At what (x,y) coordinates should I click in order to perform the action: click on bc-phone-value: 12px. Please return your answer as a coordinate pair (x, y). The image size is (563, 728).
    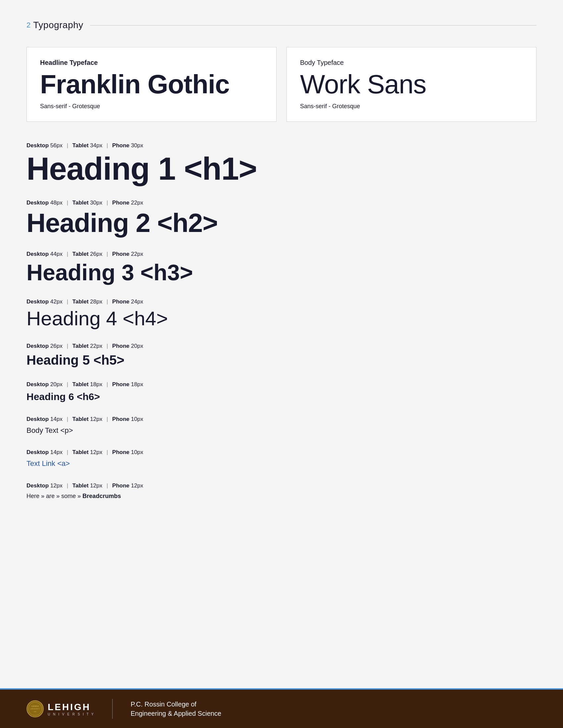
    Looking at the image, I should click on (137, 485).